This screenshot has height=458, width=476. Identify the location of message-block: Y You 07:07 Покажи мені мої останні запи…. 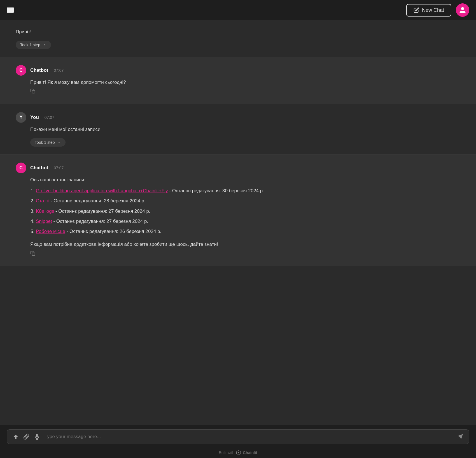
(238, 129).